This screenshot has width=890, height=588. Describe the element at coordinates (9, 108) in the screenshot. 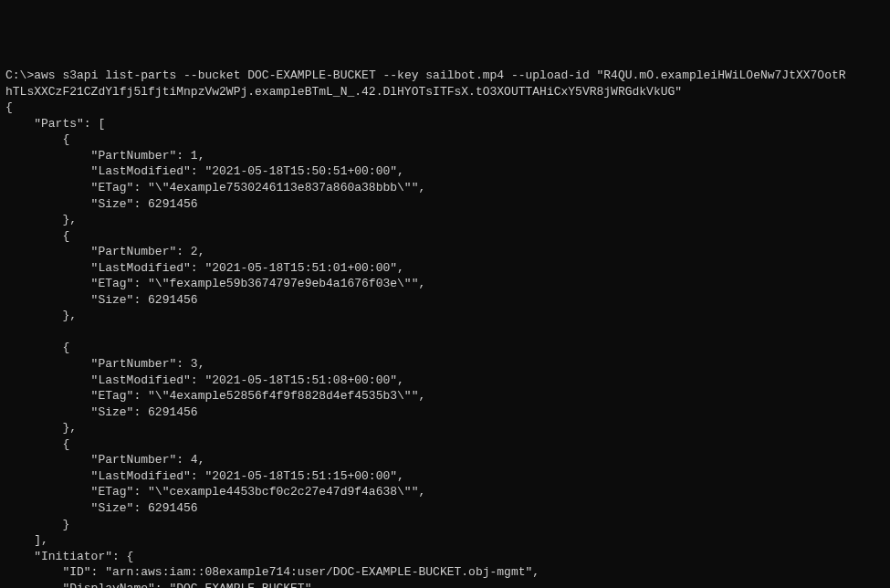

I see `json-open-brace: {` at that location.